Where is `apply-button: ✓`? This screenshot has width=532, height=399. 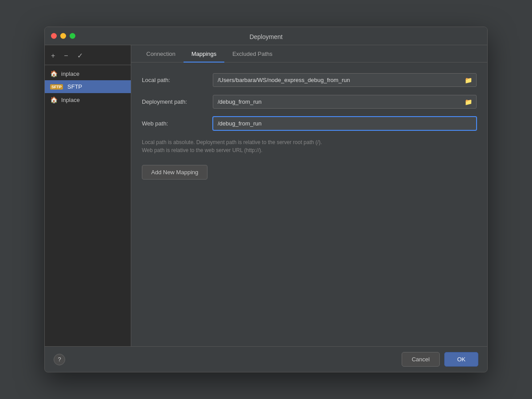 apply-button: ✓ is located at coordinates (80, 56).